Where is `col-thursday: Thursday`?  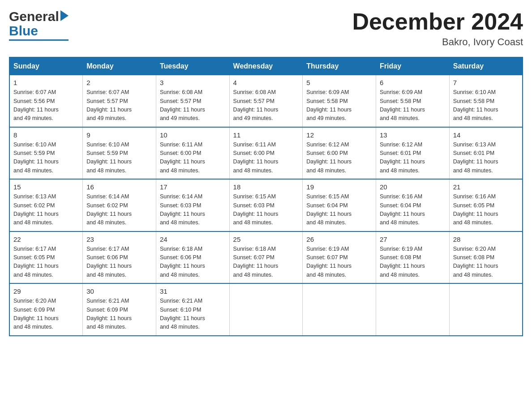 col-thursday: Thursday is located at coordinates (339, 66).